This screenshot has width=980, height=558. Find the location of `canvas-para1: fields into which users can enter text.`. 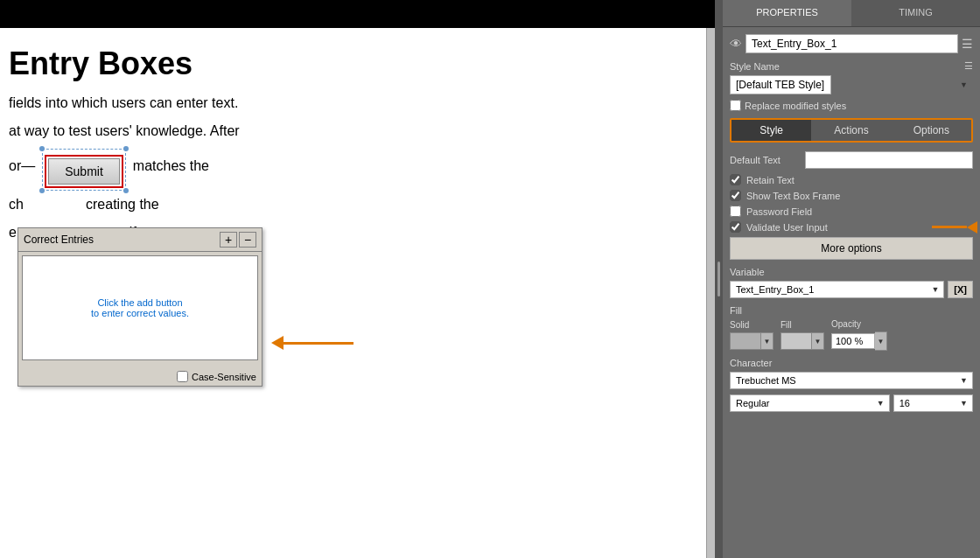

canvas-para1: fields into which users can enter text. is located at coordinates (357, 103).